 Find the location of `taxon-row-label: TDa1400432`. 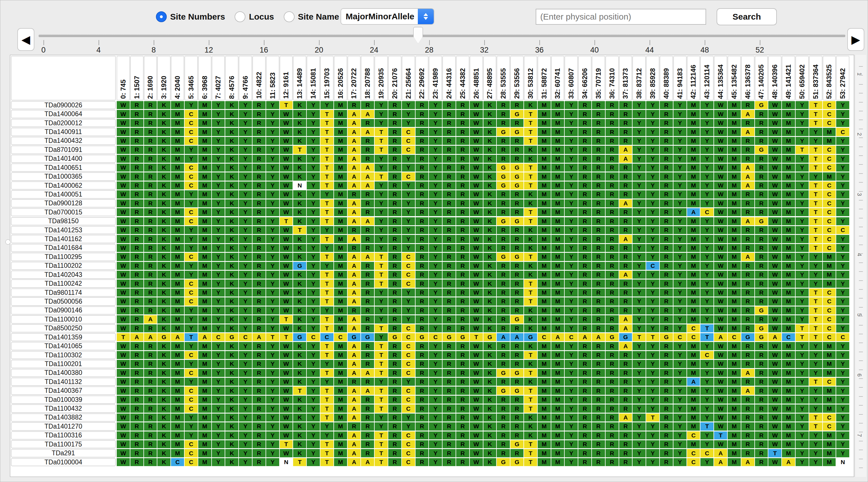

taxon-row-label: TDa1400432 is located at coordinates (63, 141).